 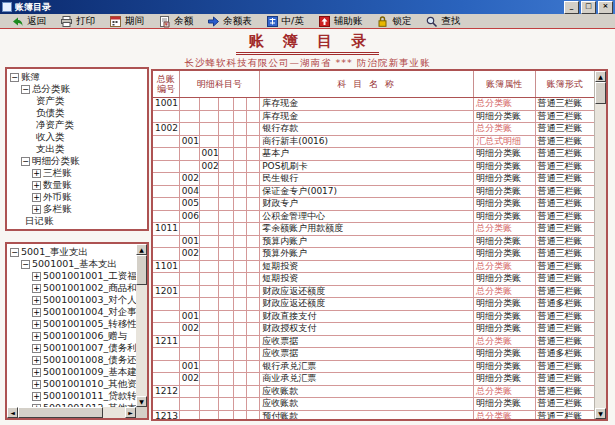 What do you see at coordinates (72, 276) in the screenshot?
I see `tree-item: +5001001001_工资福利支` at bounding box center [72, 276].